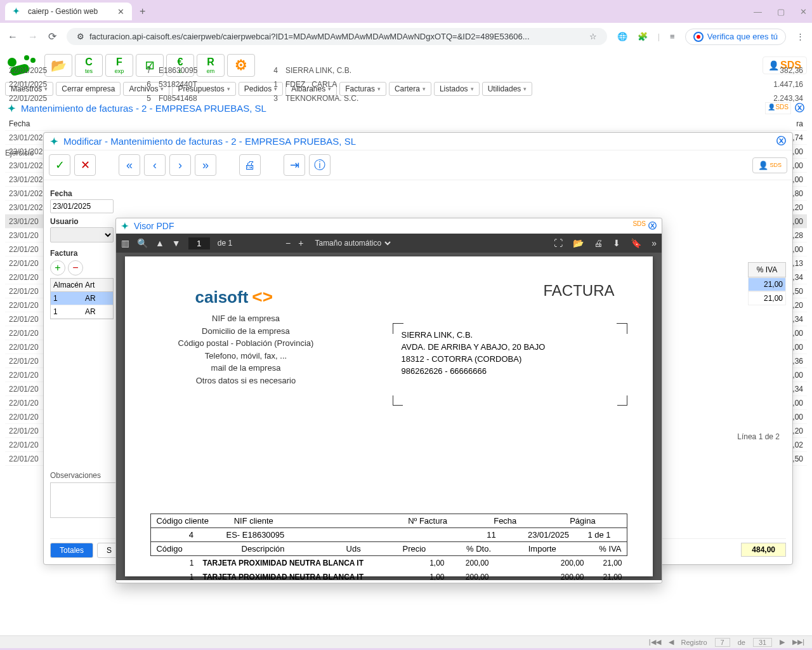 The image size is (812, 650). Describe the element at coordinates (672, 37) in the screenshot. I see `reader-icon: ≡` at that location.